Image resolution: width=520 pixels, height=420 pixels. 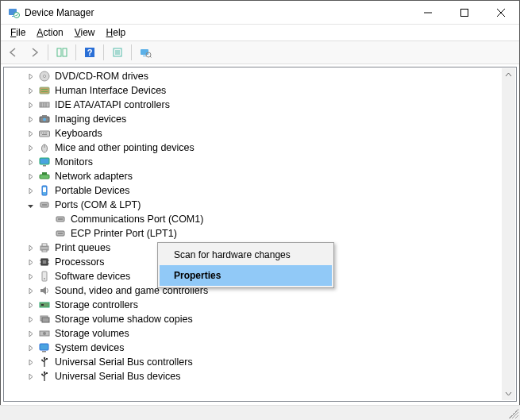 I want to click on mouse-icon, so click(x=44, y=148).